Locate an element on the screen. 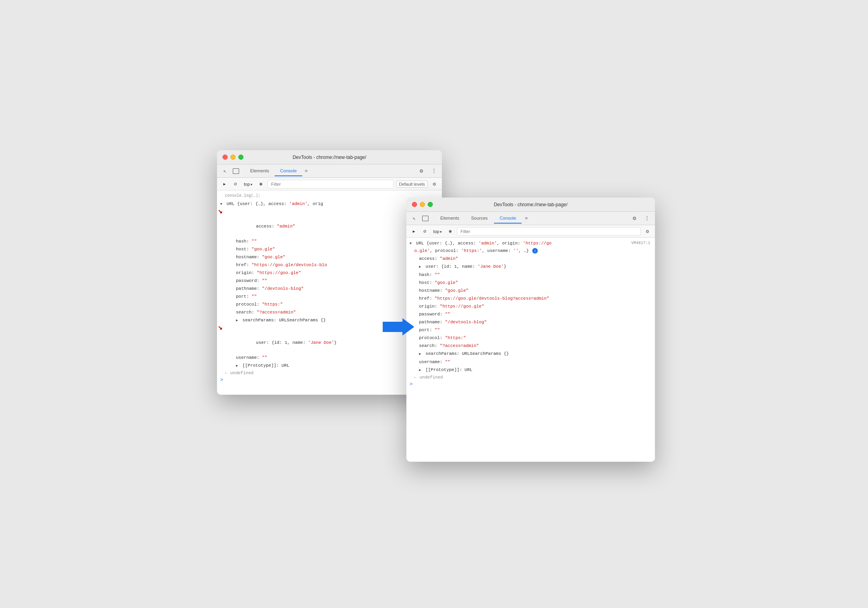 The width and height of the screenshot is (868, 608). right-hostname-line: hostname: "goo.gle" is located at coordinates (531, 291).